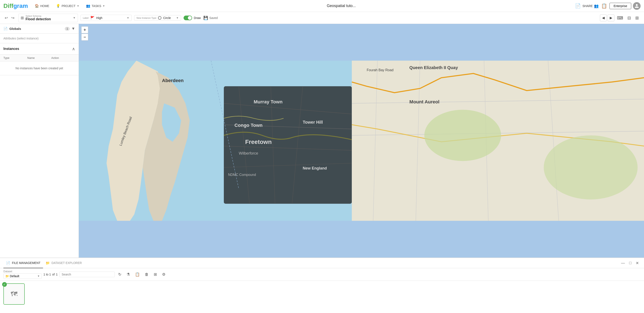  I want to click on svg-text: Tower Hill, so click(313, 122).